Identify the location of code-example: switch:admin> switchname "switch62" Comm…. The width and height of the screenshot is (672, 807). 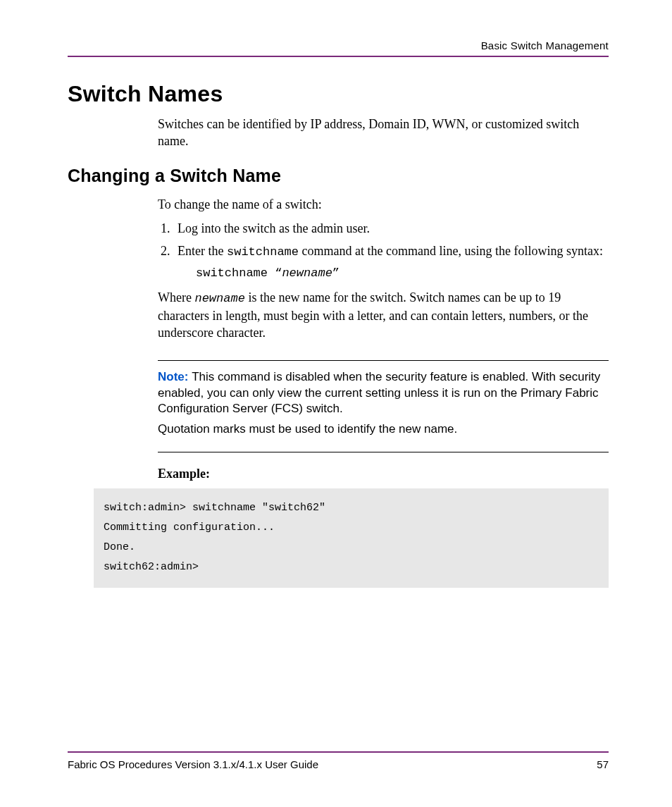
(351, 538).